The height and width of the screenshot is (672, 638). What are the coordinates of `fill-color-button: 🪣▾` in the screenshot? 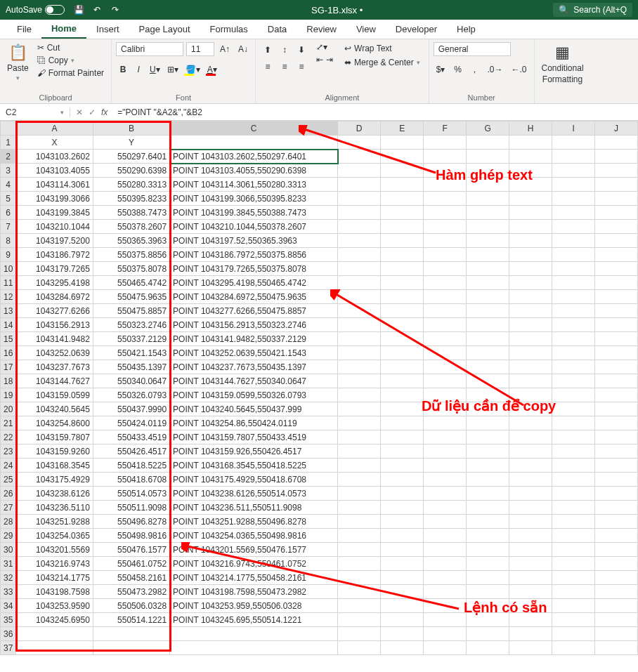 It's located at (193, 70).